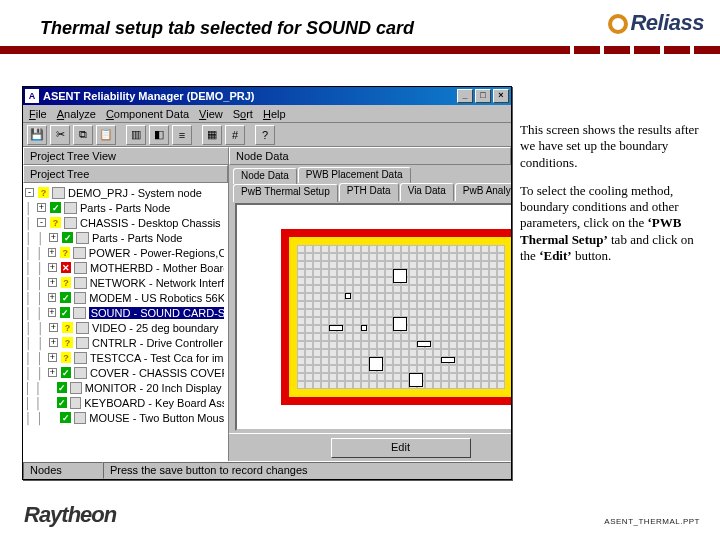  I want to click on tree-label: CHASSIS - Desktop Chassis, so click(150, 223).